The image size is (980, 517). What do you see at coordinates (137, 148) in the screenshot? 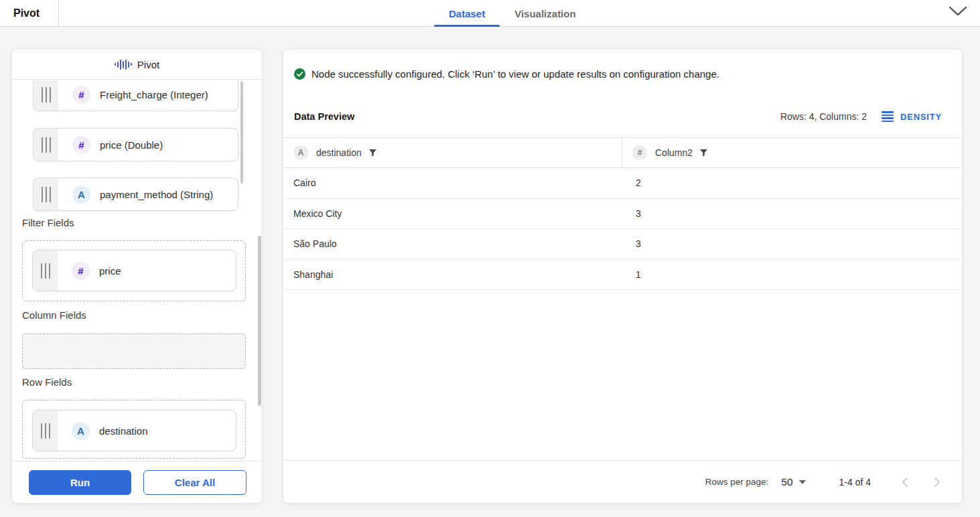
I see `available-fields-list: # Freight_charge (Integer) # price (Doub…` at bounding box center [137, 148].